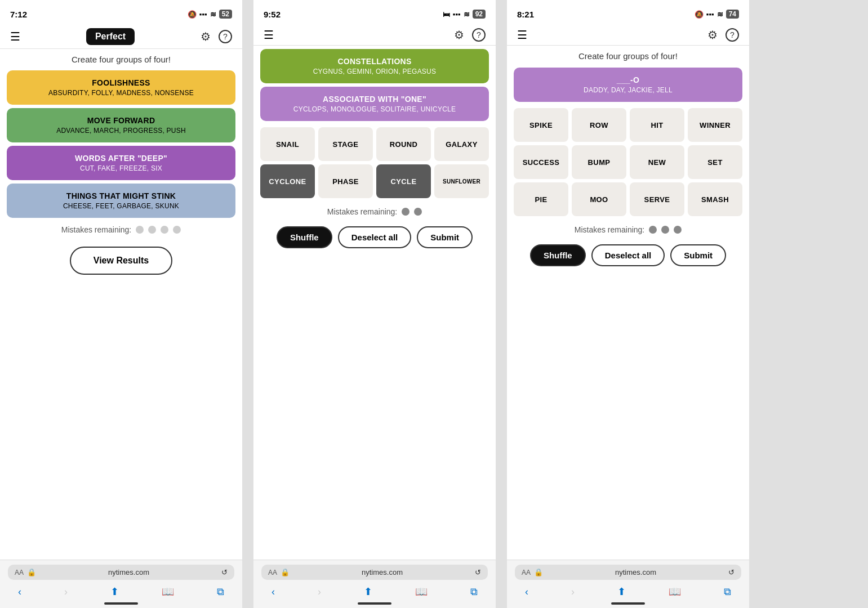  Describe the element at coordinates (628, 55) in the screenshot. I see `subtitle-3: Create four groups of four!` at that location.